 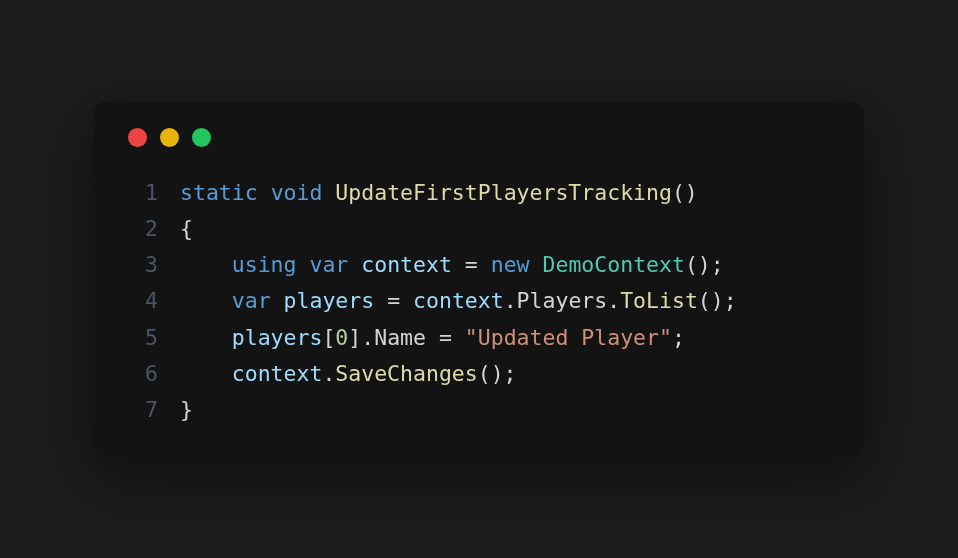 I want to click on token-type: DemoContext, so click(x=614, y=264).